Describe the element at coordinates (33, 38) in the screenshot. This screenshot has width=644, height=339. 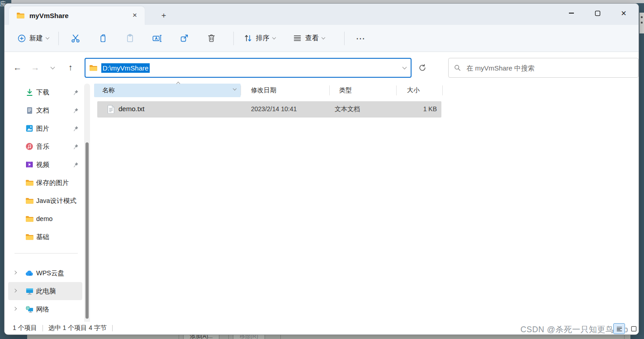
I see `new-button: 新建` at that location.